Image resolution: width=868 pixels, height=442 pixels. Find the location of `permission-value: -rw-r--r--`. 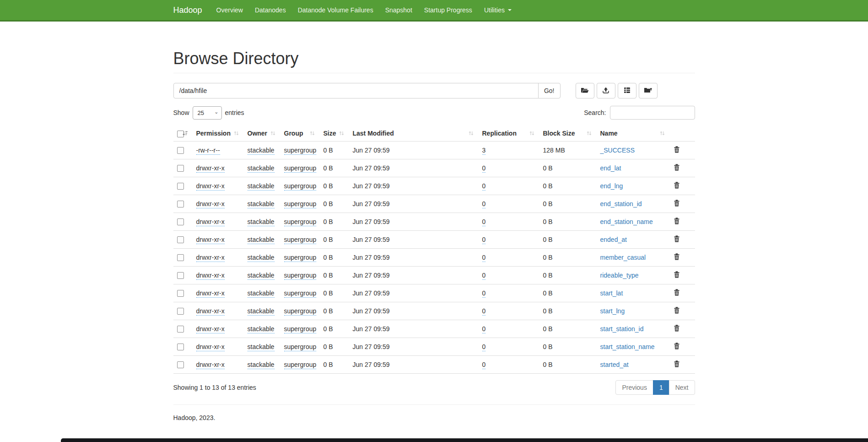

permission-value: -rw-r--r-- is located at coordinates (208, 151).